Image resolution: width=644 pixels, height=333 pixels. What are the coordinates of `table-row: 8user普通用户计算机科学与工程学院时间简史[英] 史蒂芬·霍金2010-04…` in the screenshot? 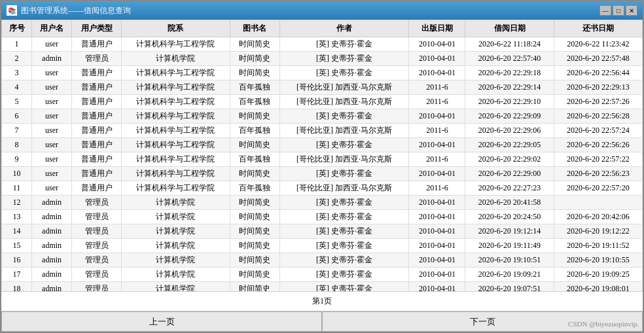 It's located at (322, 145).